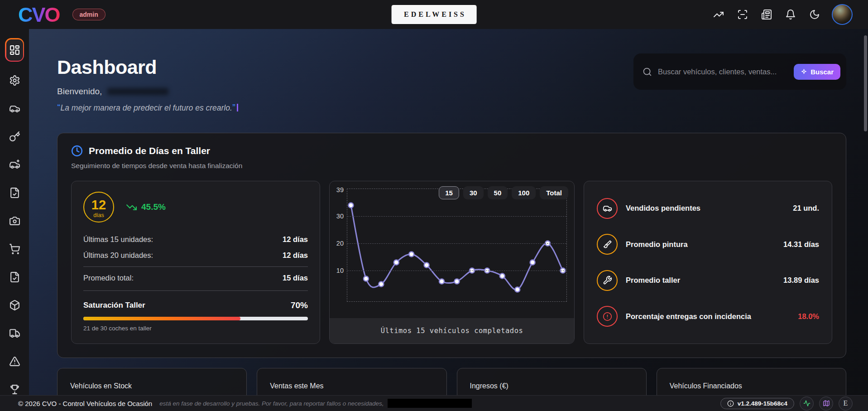 This screenshot has height=411, width=868. Describe the element at coordinates (196, 319) in the screenshot. I see `saturation-progress-track` at that location.